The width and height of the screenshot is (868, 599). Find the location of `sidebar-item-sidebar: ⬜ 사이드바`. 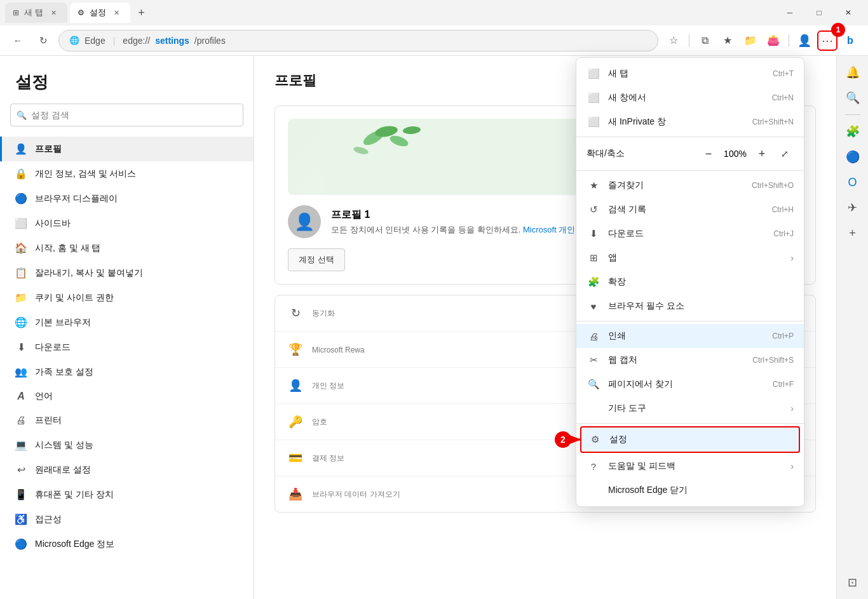

sidebar-item-sidebar: ⬜ 사이드바 is located at coordinates (127, 224).